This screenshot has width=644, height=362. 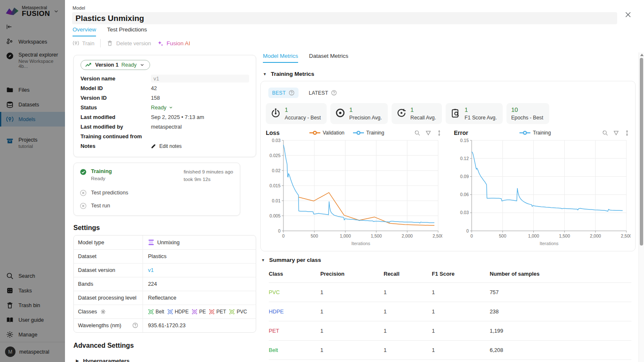 What do you see at coordinates (153, 146) in the screenshot?
I see `pencil-icon` at bounding box center [153, 146].